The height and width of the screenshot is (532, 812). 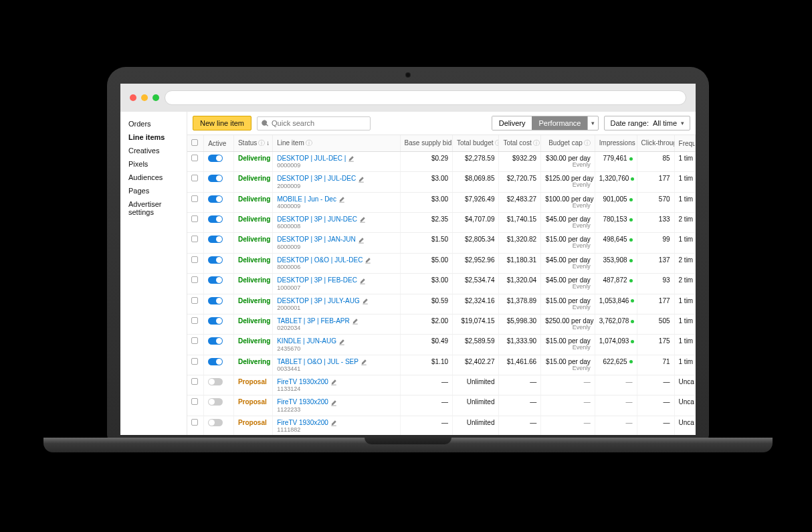 What do you see at coordinates (441, 385) in the screenshot?
I see `table-row: ProposalFireTV 1930x2001133124—Unlimited…` at bounding box center [441, 385].